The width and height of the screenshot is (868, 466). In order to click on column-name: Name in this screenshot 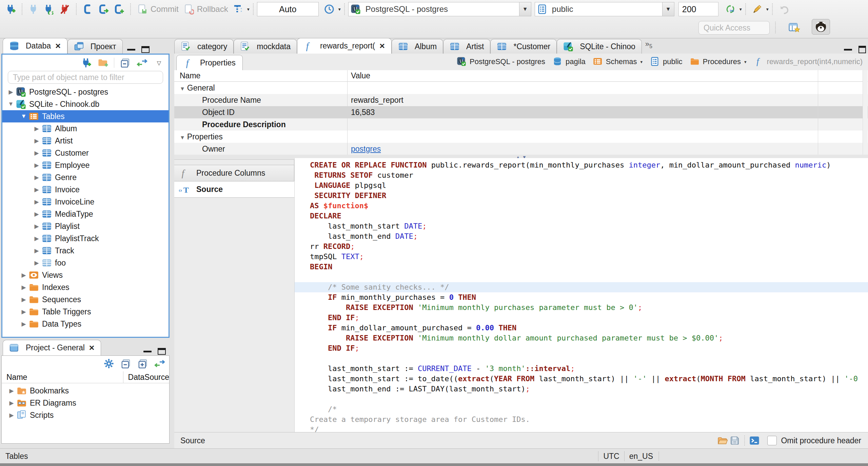, I will do `click(62, 377)`.